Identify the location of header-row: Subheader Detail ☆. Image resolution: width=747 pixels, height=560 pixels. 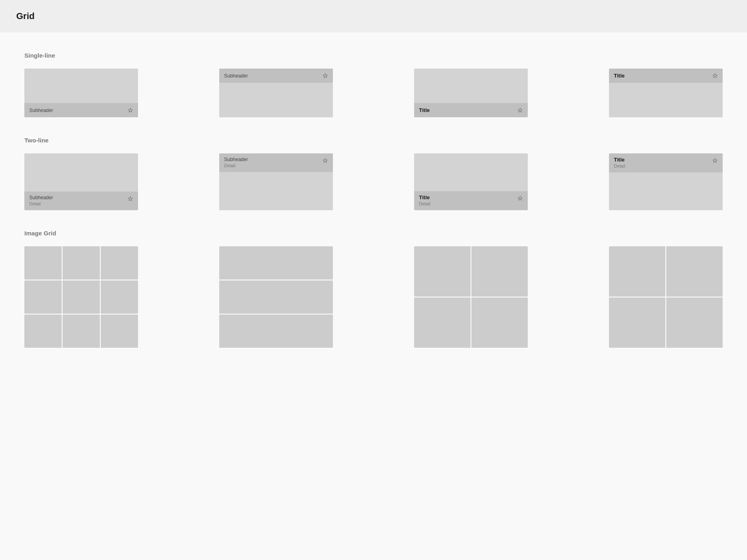
(276, 162).